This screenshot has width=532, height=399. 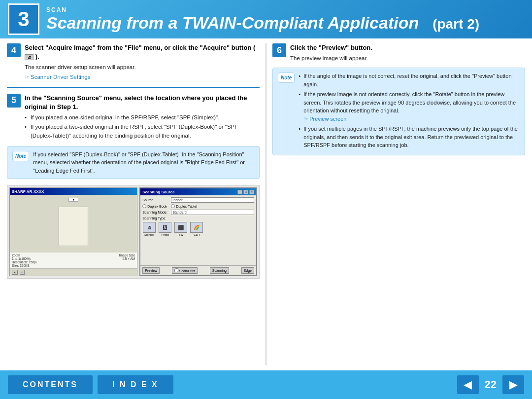 I want to click on scanning-source-label: Source:, so click(x=156, y=200).